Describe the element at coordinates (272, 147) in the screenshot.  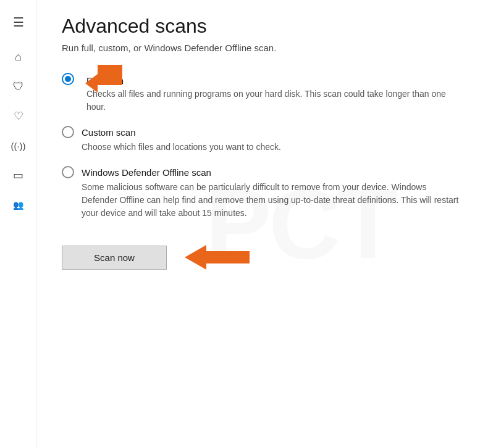
I see `custom-scan-description: Choose which files and locations you wan…` at that location.